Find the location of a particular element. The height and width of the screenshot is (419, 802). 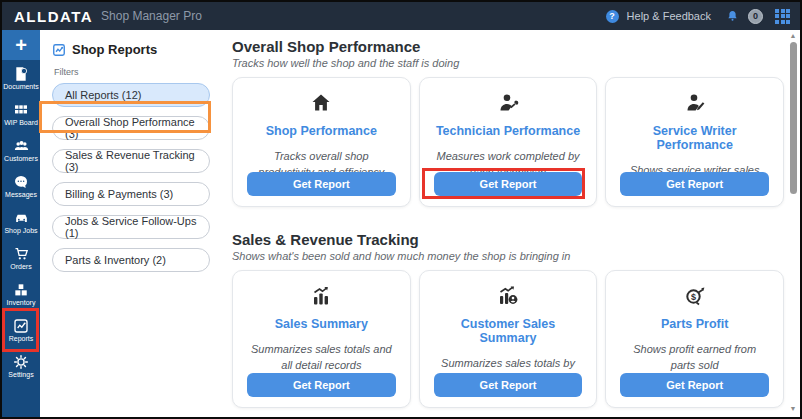

card-description: Shows profit earned from parts sold is located at coordinates (694, 358).